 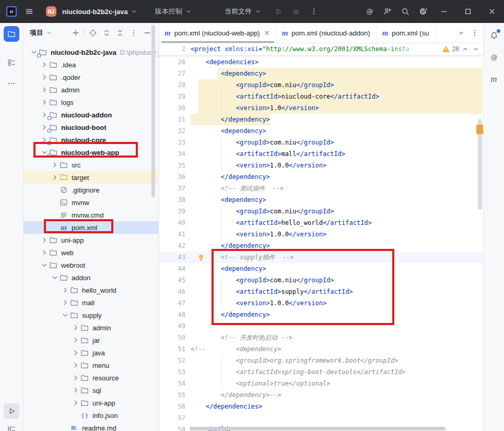 I want to click on tree-item-resource: resource, so click(x=91, y=378).